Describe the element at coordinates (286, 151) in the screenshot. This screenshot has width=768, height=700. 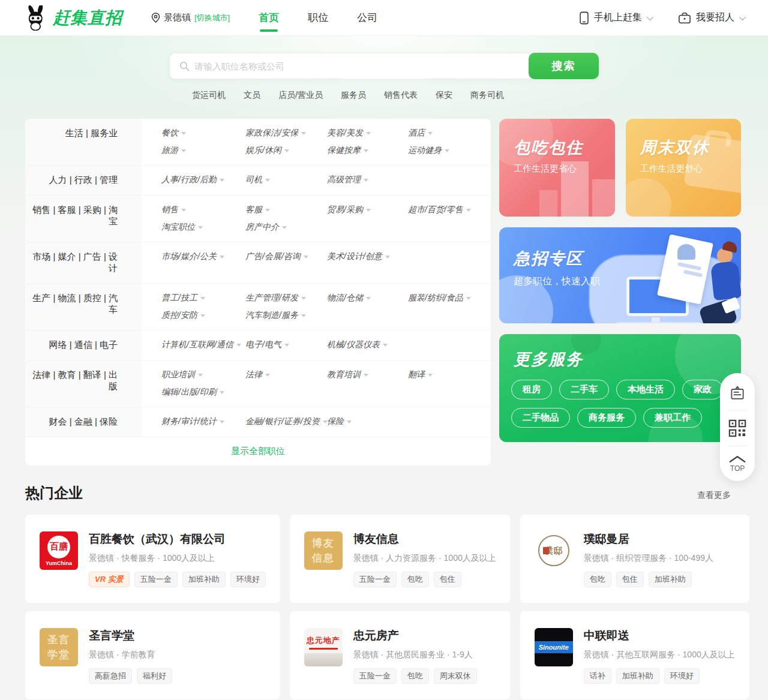
I see `category-item: 娱乐/休闲` at that location.